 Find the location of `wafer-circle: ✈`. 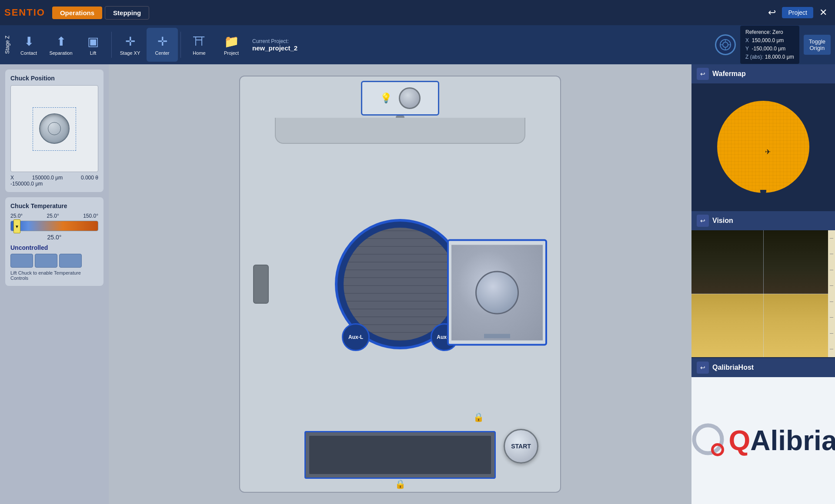

wafer-circle: ✈ is located at coordinates (763, 147).